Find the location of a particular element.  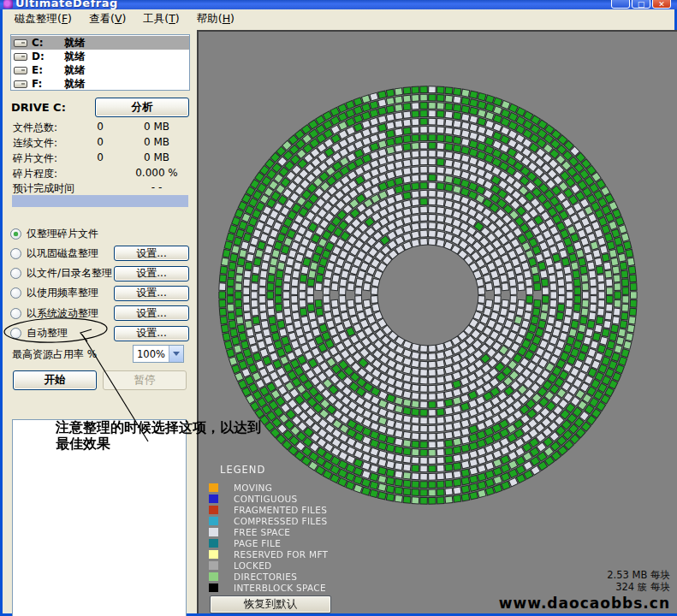

settings-button-4: 设置... is located at coordinates (151, 293).